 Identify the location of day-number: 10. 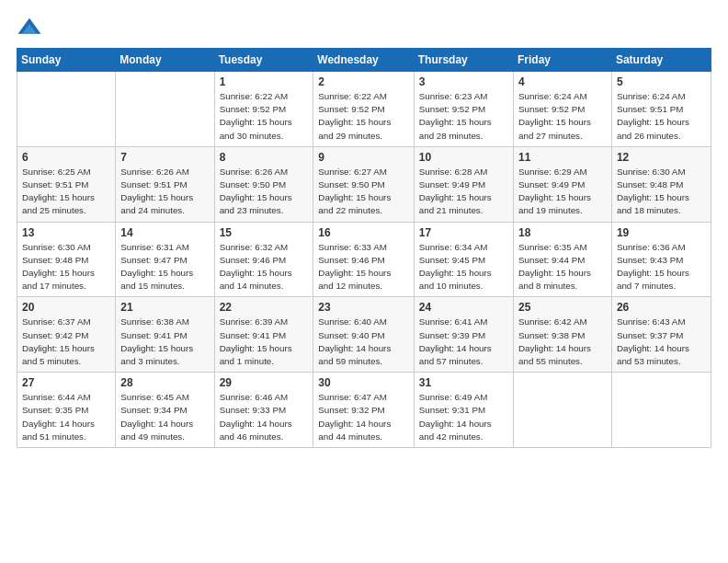
(463, 157).